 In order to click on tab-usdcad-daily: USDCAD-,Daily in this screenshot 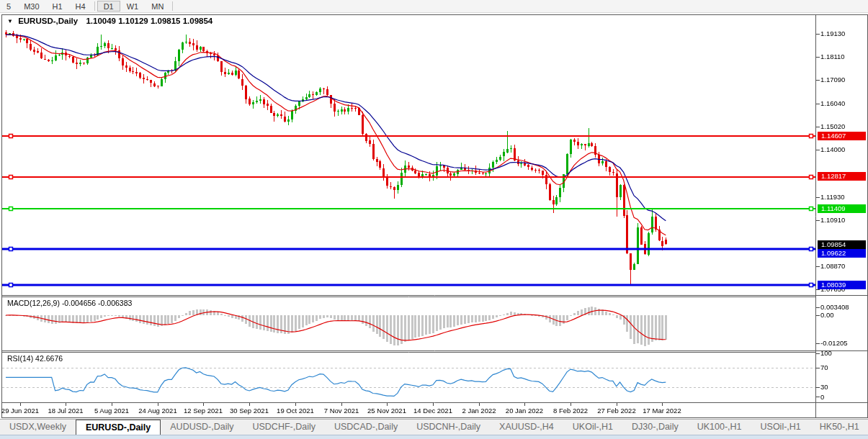, I will do `click(366, 427)`.